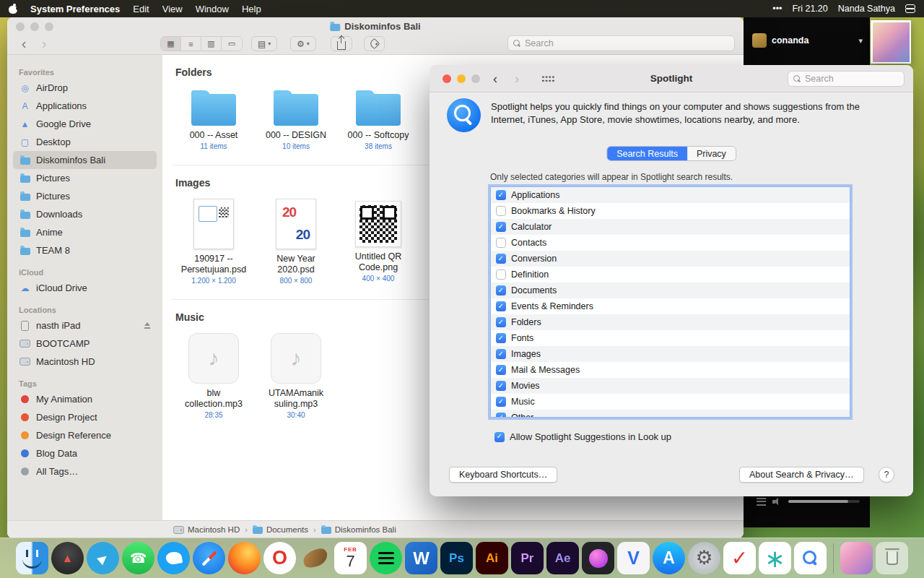 The width and height of the screenshot is (924, 578). Describe the element at coordinates (647, 153) in the screenshot. I see `tab-search-results: Search Results` at that location.